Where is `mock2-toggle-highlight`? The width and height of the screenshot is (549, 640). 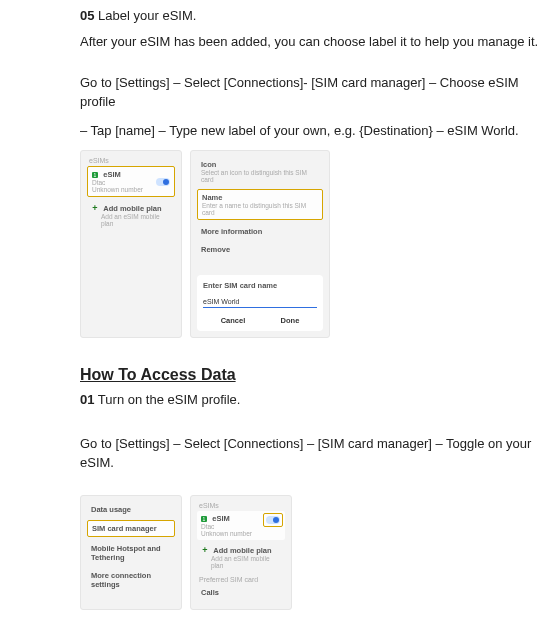
mock2-toggle-highlight is located at coordinates (273, 520).